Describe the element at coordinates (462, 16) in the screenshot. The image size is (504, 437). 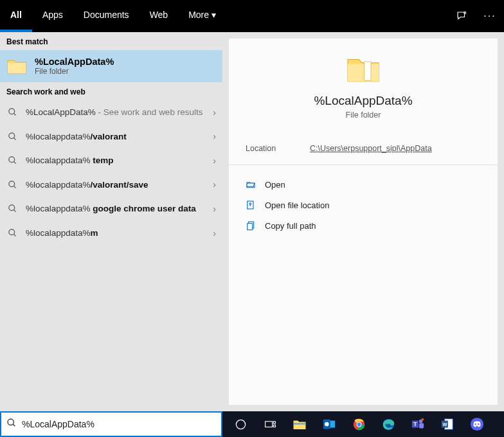
I see `feedback-icon` at that location.